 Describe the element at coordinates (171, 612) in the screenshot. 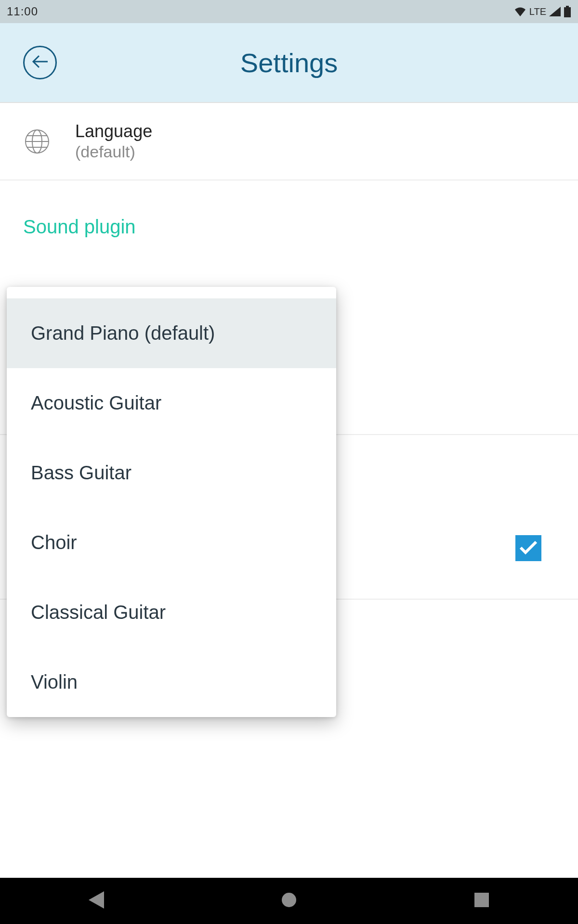

I see `dropdown-option-classical-guitar: Classical Guitar` at that location.